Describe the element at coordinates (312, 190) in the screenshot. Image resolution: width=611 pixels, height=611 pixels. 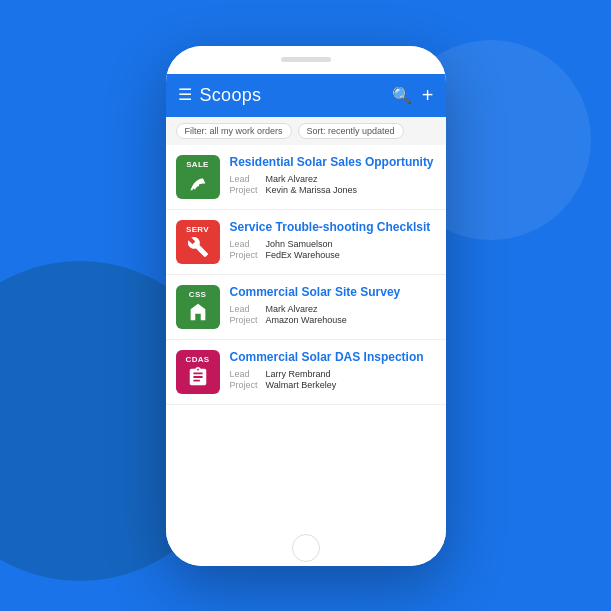
I see `project-value-sale: Kevin & Marissa Jones` at that location.